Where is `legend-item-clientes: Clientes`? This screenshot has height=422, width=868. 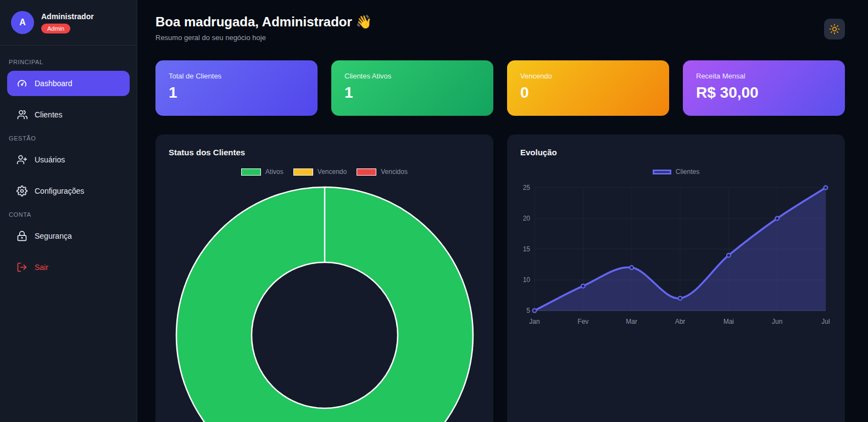
legend-item-clientes: Clientes is located at coordinates (676, 172).